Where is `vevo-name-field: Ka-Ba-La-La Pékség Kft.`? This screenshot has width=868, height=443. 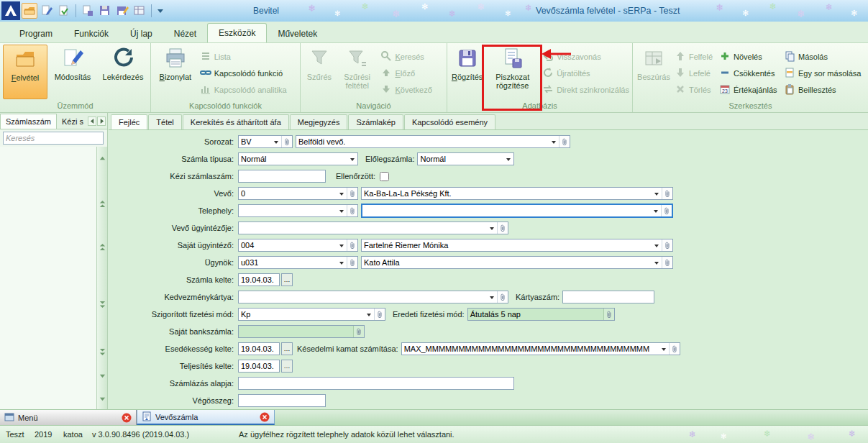 vevo-name-field: Ka-Ba-La-La Pékség Kft. is located at coordinates (517, 193).